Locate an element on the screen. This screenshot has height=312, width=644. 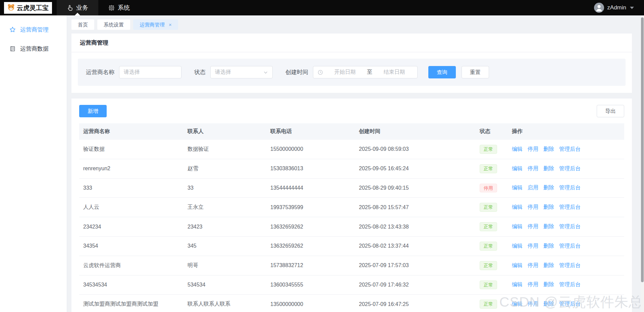
add-button: 新增 is located at coordinates (93, 111).